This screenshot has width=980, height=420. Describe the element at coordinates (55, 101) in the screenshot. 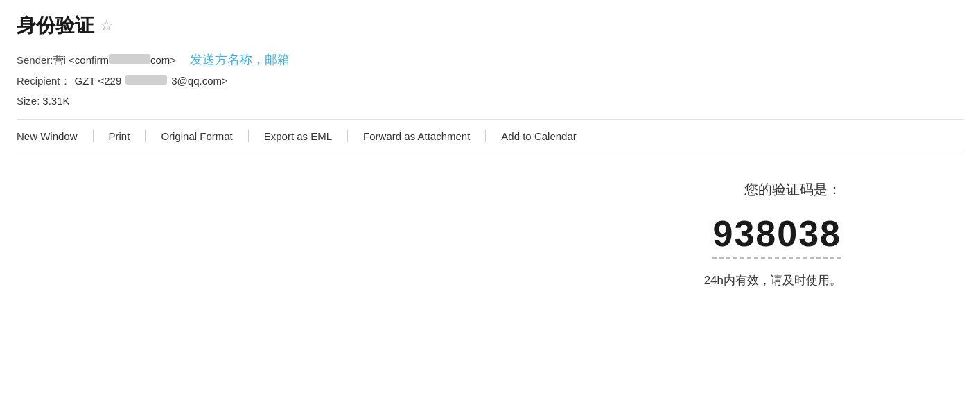

I see `size-value: 3.31K` at that location.